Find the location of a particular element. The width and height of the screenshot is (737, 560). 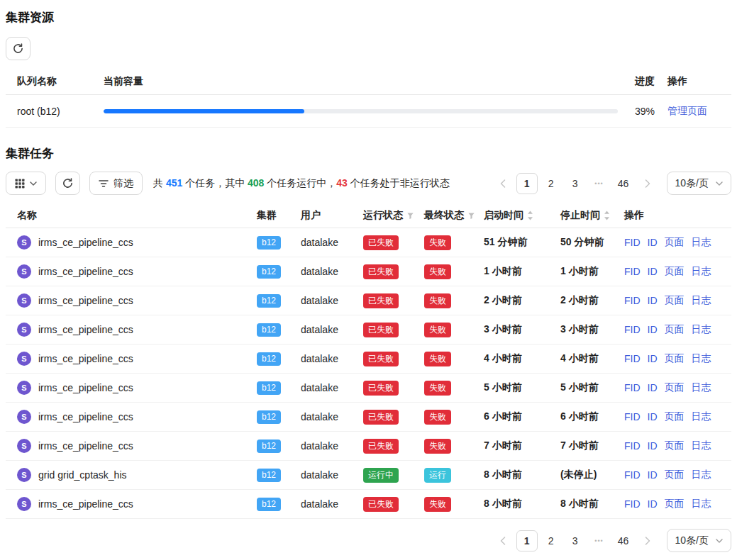

resources-refresh-button is located at coordinates (18, 48).